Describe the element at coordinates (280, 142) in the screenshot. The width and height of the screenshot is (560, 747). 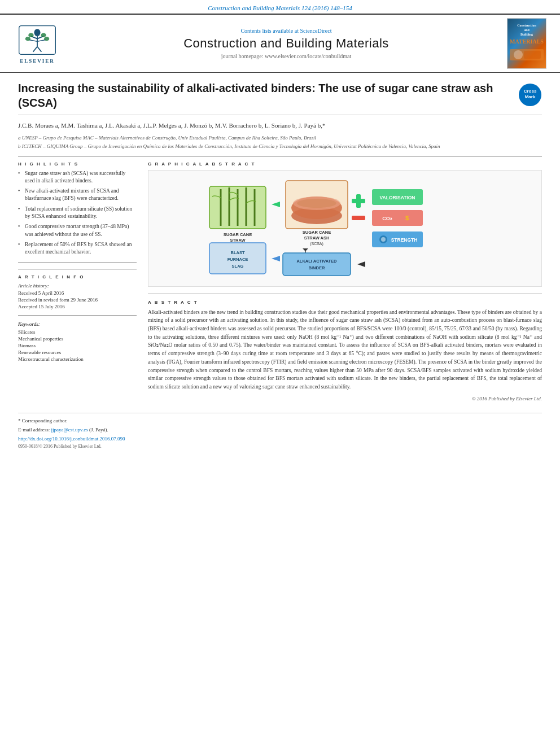
I see `affiliations: a UNESP – Grupo de Pesquisa MAC – Materi…` at that location.